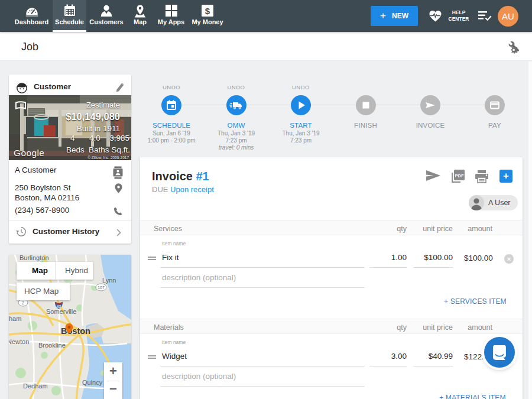  Describe the element at coordinates (460, 176) in the screenshot. I see `svg-text: PDF` at that location.